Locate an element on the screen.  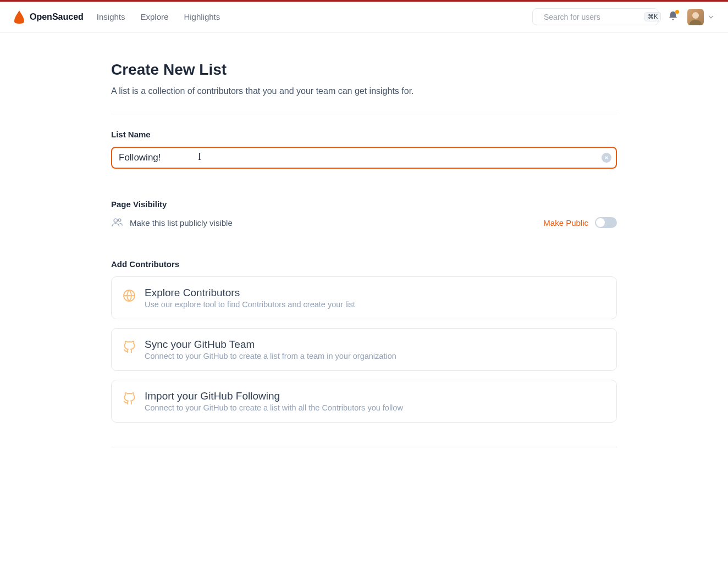
user-menu is located at coordinates (701, 17).